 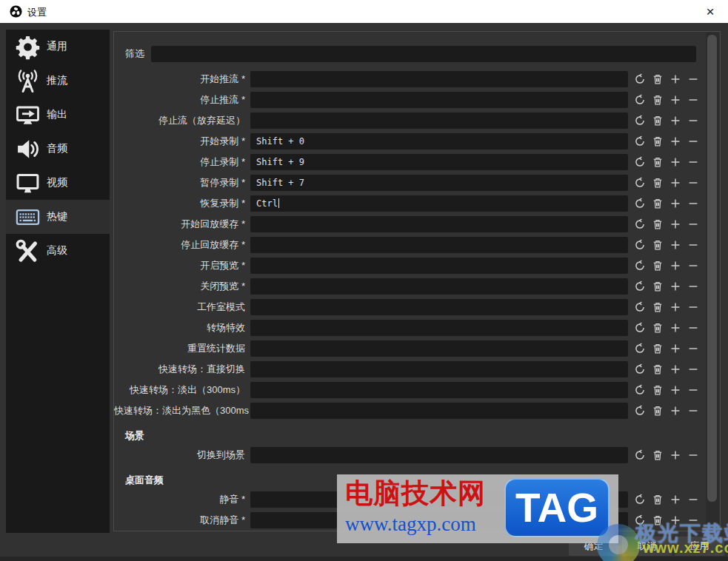 I want to click on sidebar-item-general: 通用, so click(x=58, y=47).